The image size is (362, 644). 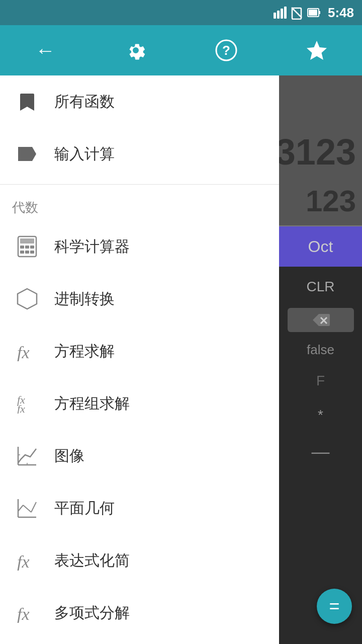 I want to click on status-bar: 5:48, so click(x=181, y=13).